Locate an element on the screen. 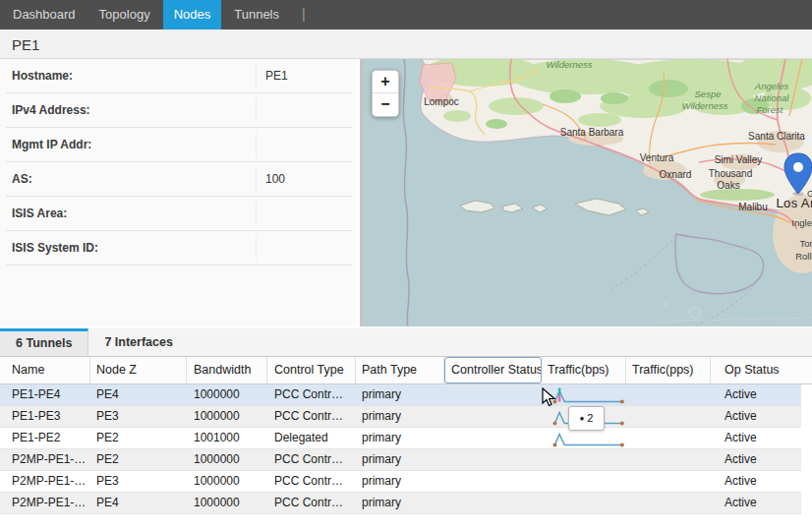 Image resolution: width=812 pixels, height=530 pixels. table-row: PE1-PE3PE31000000PCC Contr…primaryActive is located at coordinates (401, 417).